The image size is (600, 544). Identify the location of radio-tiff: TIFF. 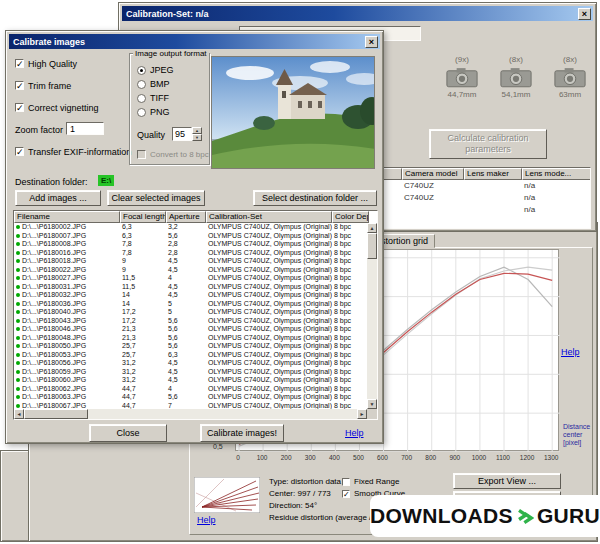
(156, 98).